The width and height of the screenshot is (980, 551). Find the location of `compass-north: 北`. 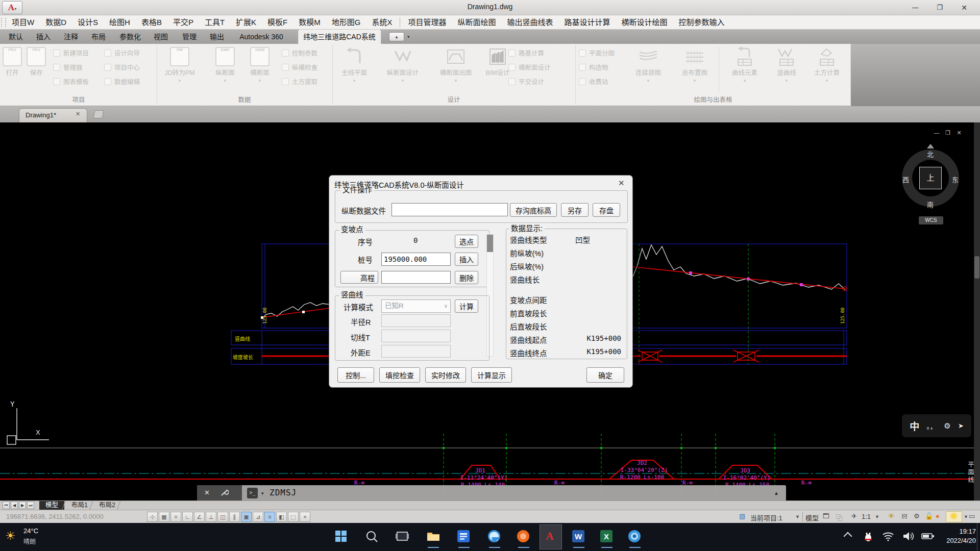

compass-north: 北 is located at coordinates (930, 154).